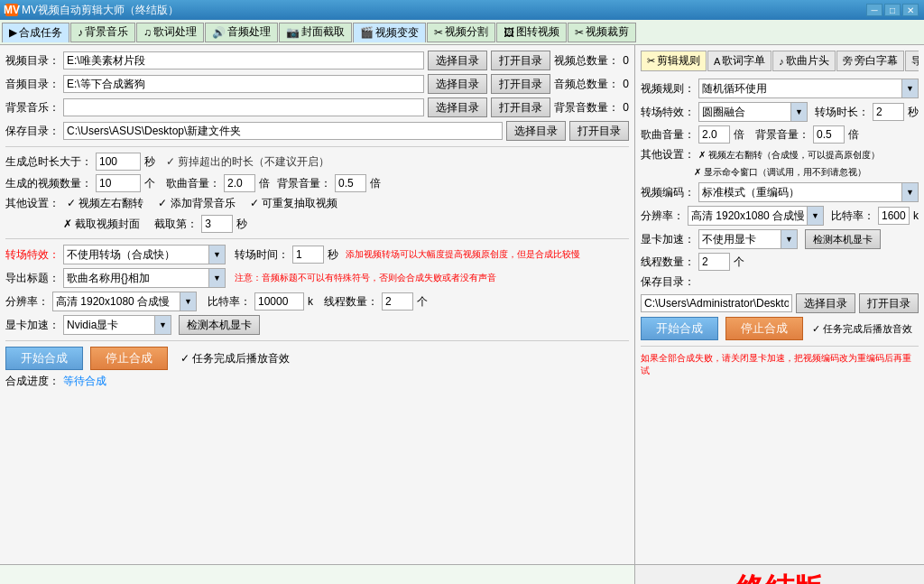  What do you see at coordinates (144, 255) in the screenshot?
I see `transition-select: ▼` at bounding box center [144, 255].